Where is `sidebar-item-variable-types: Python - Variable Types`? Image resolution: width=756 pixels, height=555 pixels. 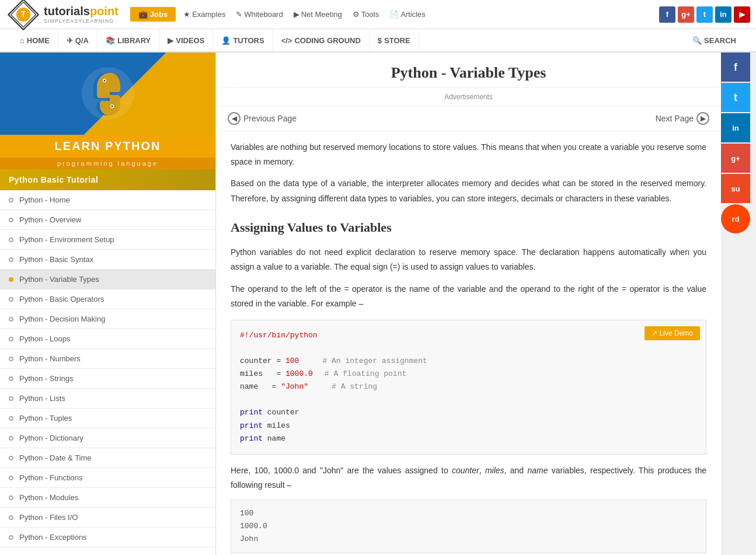
sidebar-item-variable-types: Python - Variable Types is located at coordinates (107, 280).